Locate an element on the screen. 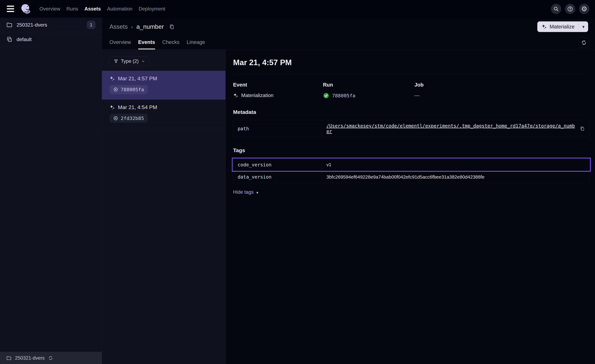 The width and height of the screenshot is (595, 364). table-row: code_version v1 is located at coordinates (411, 165).